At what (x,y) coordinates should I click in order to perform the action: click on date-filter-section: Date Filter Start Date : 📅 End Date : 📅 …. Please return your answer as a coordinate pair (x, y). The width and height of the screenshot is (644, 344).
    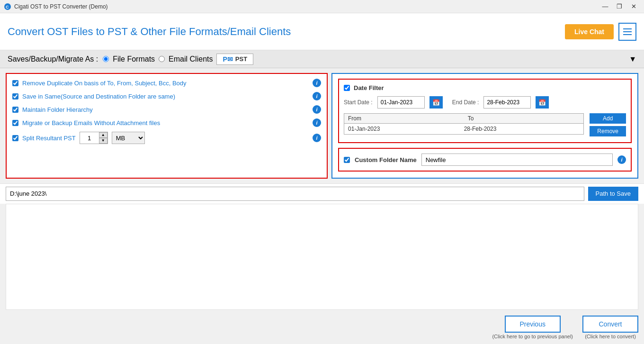
    Looking at the image, I should click on (485, 111).